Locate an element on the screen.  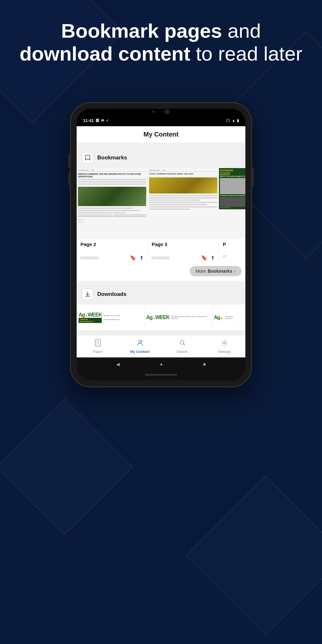
camera-area is located at coordinates (161, 112).